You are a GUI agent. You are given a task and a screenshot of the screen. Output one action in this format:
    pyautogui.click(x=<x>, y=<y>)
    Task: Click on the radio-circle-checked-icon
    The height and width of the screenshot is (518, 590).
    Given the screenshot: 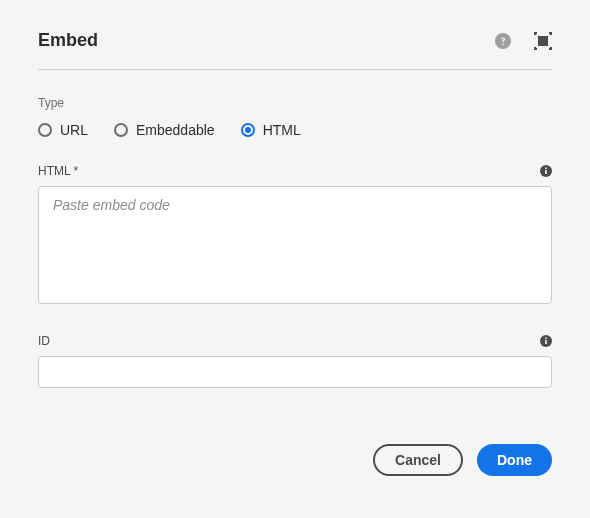 What is the action you would take?
    pyautogui.click(x=248, y=130)
    